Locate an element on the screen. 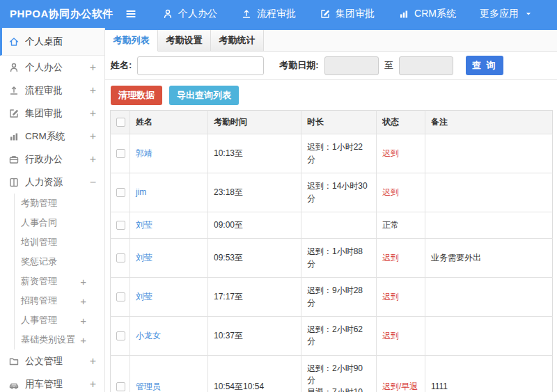 The height and width of the screenshot is (392, 557). sidebar-subitem-hr-mgmt: 人事管理+ is located at coordinates (60, 320).